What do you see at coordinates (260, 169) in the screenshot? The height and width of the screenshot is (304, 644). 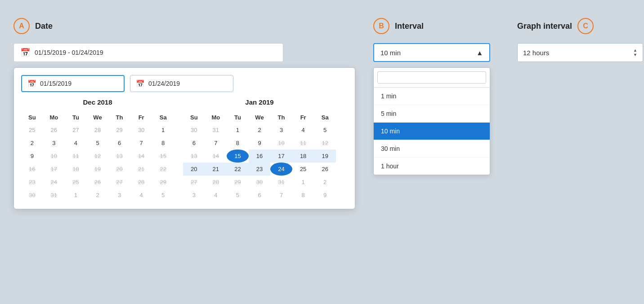 I see `jan-cell: 23` at bounding box center [260, 169].